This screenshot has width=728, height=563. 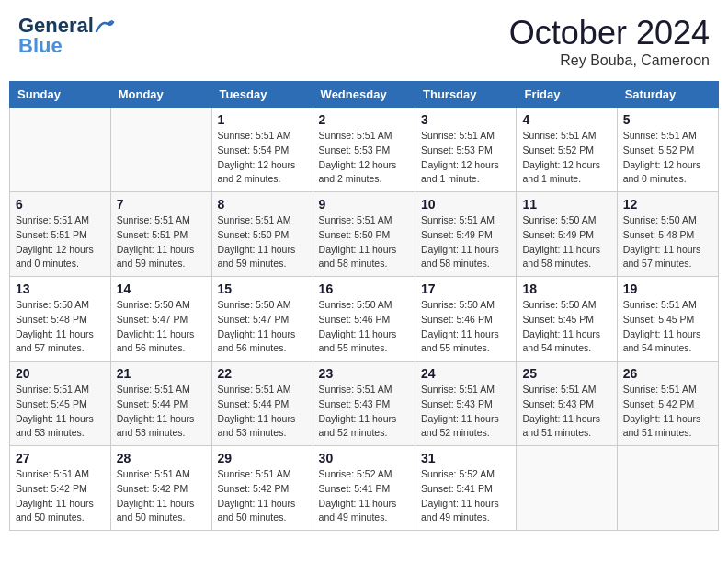 What do you see at coordinates (161, 488) in the screenshot?
I see `table-row: 28Sunrise: 5:51 AM Sunset: 5:42 PM Dayli…` at bounding box center [161, 488].